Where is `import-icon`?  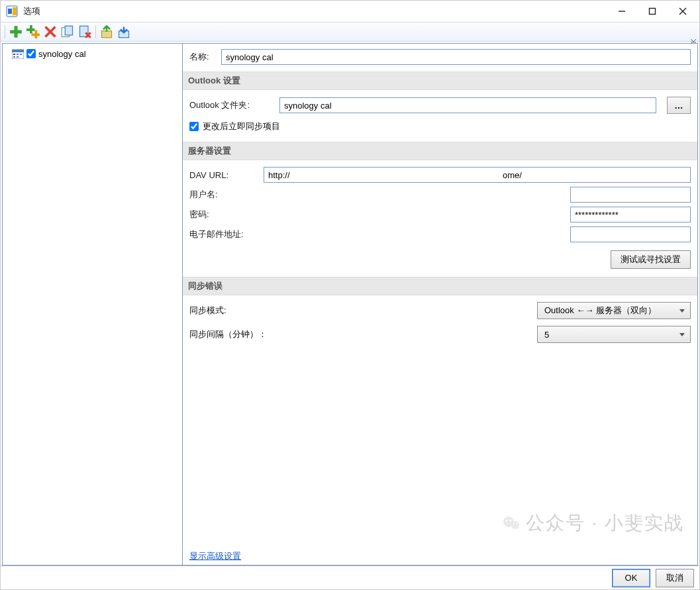 import-icon is located at coordinates (107, 32).